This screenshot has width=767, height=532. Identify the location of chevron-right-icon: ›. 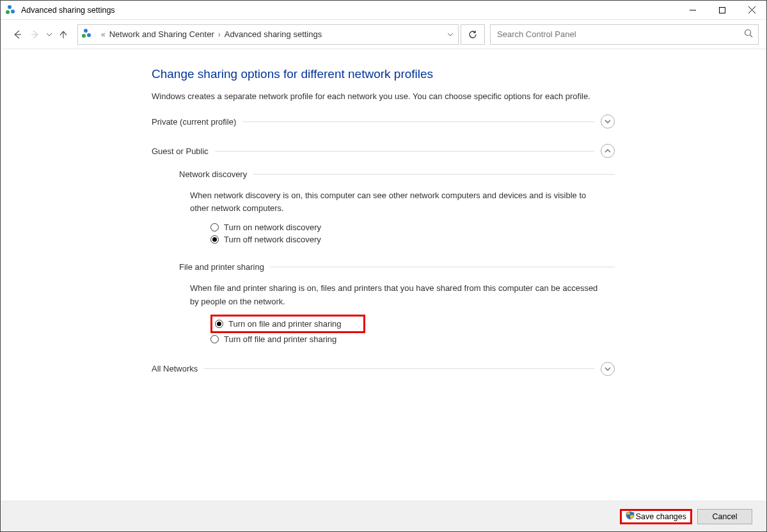
(219, 35).